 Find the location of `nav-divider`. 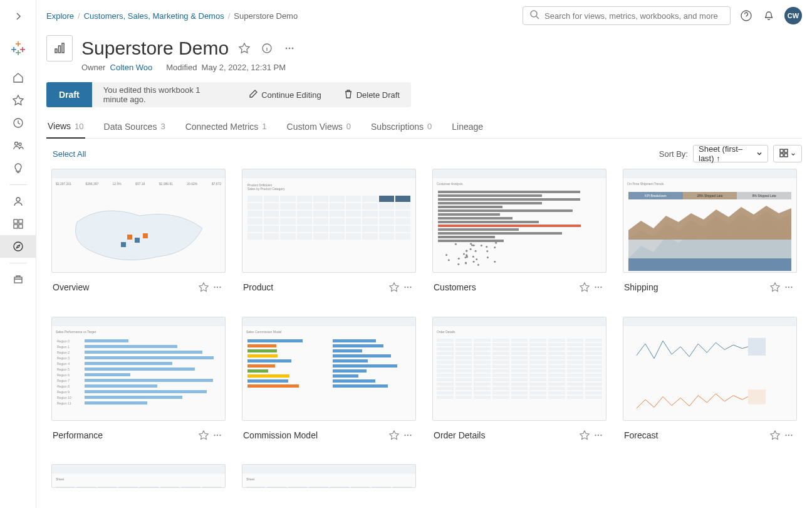

nav-divider is located at coordinates (18, 263).